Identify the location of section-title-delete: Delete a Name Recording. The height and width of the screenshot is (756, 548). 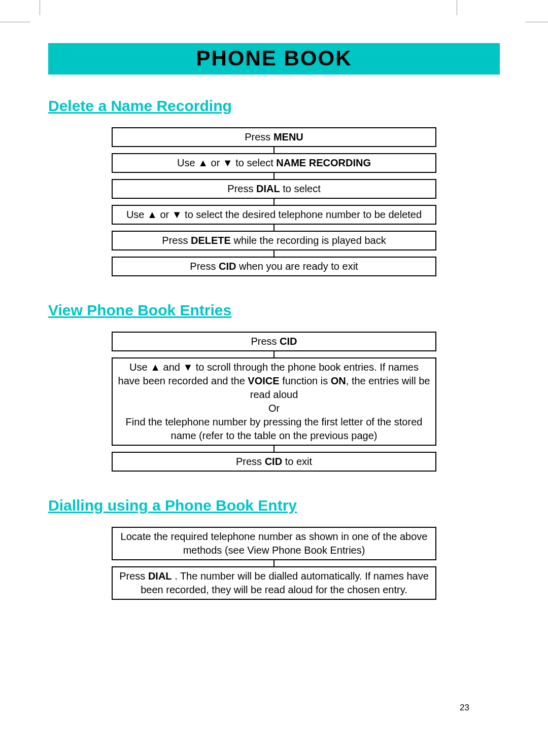
(274, 106).